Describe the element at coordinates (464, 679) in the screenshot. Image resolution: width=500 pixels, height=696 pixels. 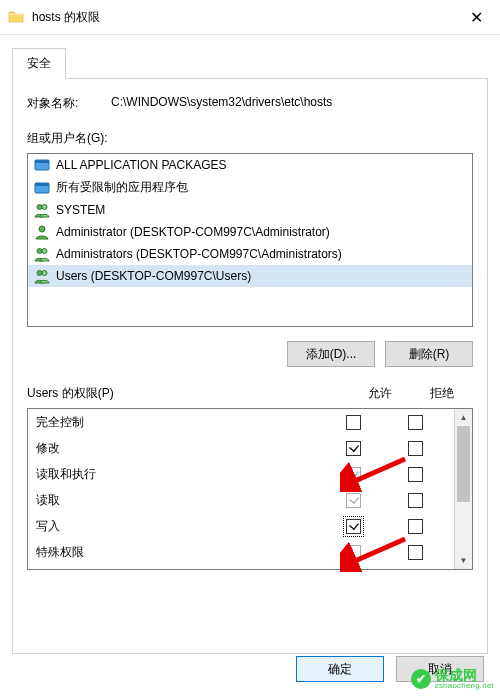
I see `watermark-text: 保成网 zsbaocheng.net` at that location.